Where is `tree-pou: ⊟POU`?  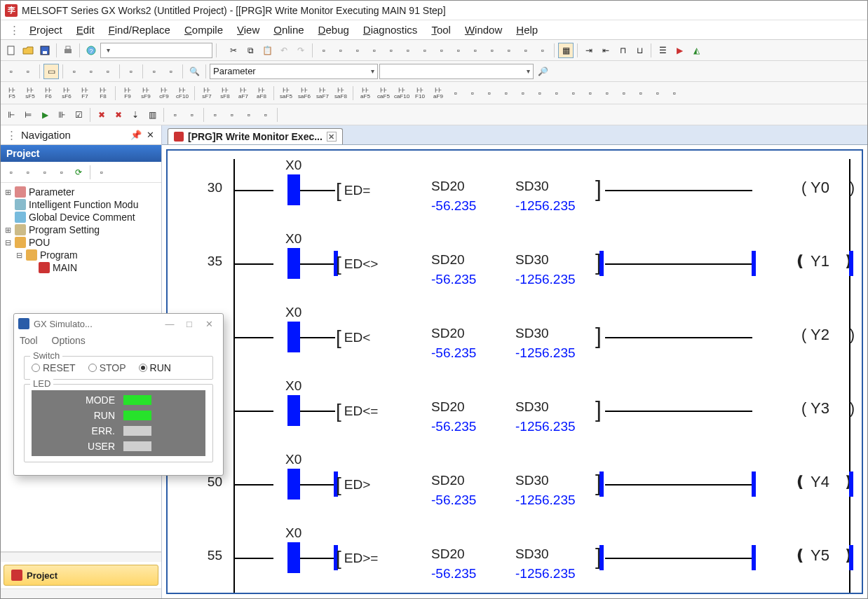
tree-pou: ⊟POU is located at coordinates (81, 242).